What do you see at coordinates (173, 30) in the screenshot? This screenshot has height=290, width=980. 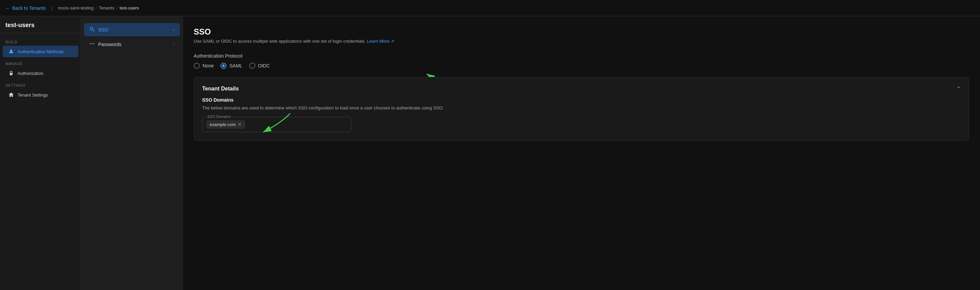 I see `sso-chevron-icon: ›` at bounding box center [173, 30].